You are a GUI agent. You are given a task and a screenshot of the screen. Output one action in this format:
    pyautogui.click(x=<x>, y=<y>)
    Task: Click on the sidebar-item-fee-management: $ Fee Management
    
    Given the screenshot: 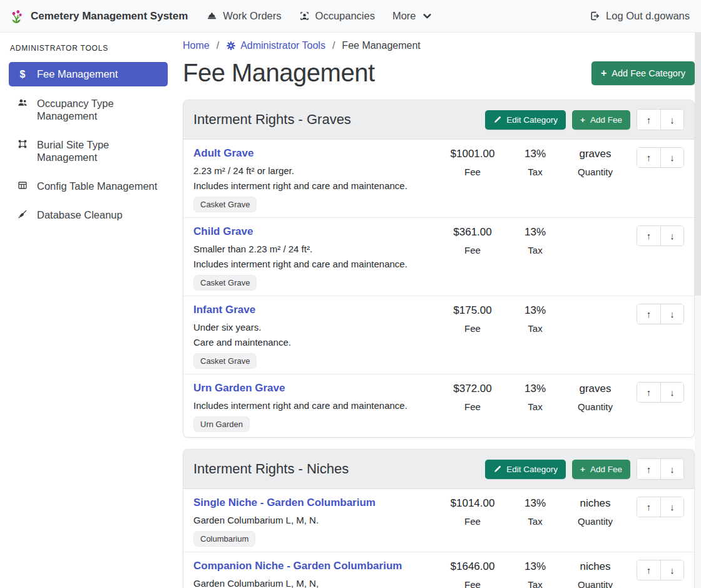 What is the action you would take?
    pyautogui.click(x=88, y=74)
    